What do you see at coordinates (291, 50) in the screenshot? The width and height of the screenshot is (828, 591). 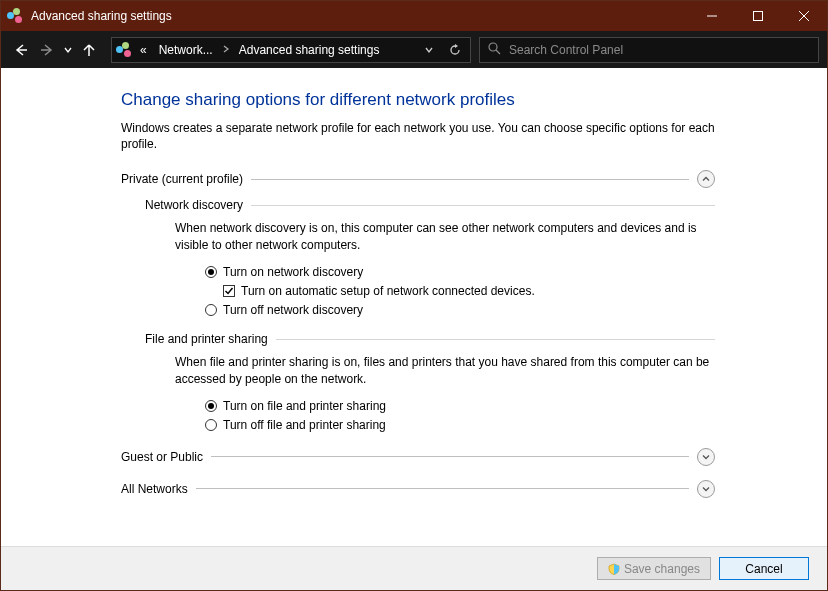 I see `address-bar: « Network... Advanced sharing settings` at bounding box center [291, 50].